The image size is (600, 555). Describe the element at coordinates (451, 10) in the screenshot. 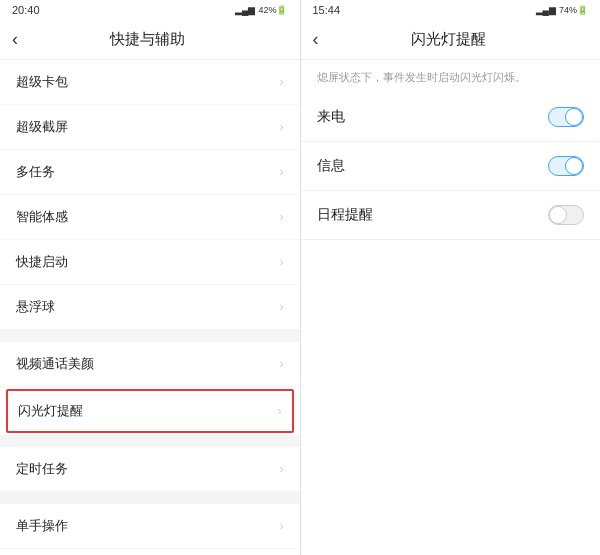

I see `right-status-bar: 15:44 ▂▄▆ 74%🔋` at that location.